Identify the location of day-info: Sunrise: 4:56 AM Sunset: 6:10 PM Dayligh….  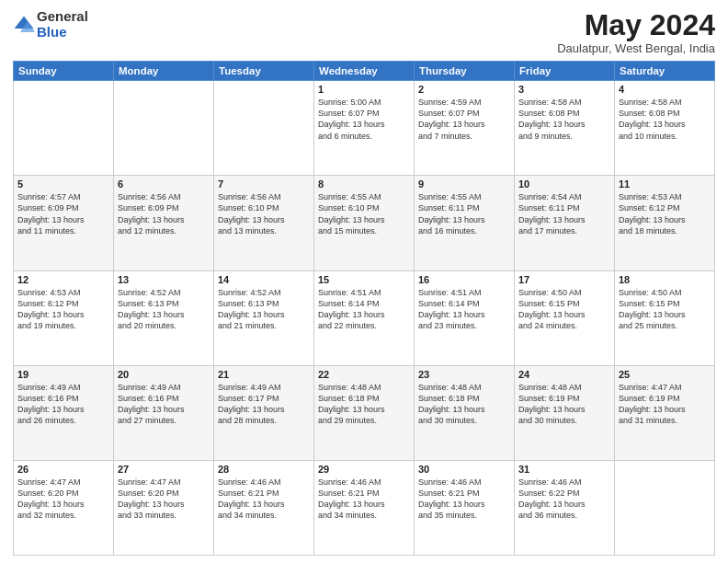
(264, 213).